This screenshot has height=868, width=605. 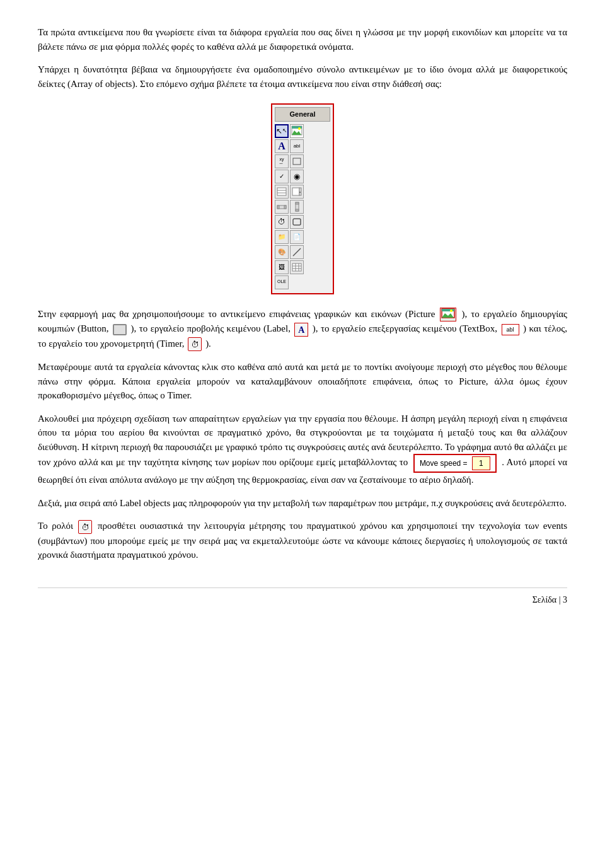 What do you see at coordinates (297, 131) in the screenshot?
I see `picture-tool-icon` at bounding box center [297, 131].